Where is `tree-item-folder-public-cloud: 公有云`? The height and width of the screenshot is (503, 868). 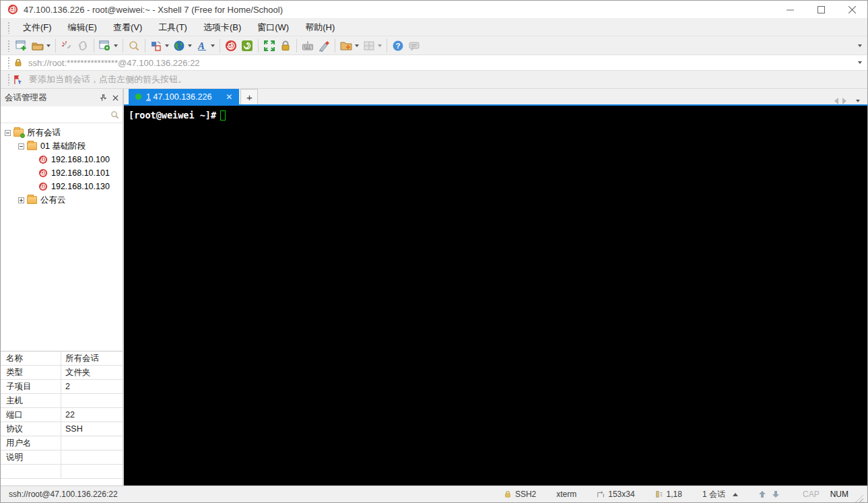 tree-item-folder-public-cloud: 公有云 is located at coordinates (62, 200).